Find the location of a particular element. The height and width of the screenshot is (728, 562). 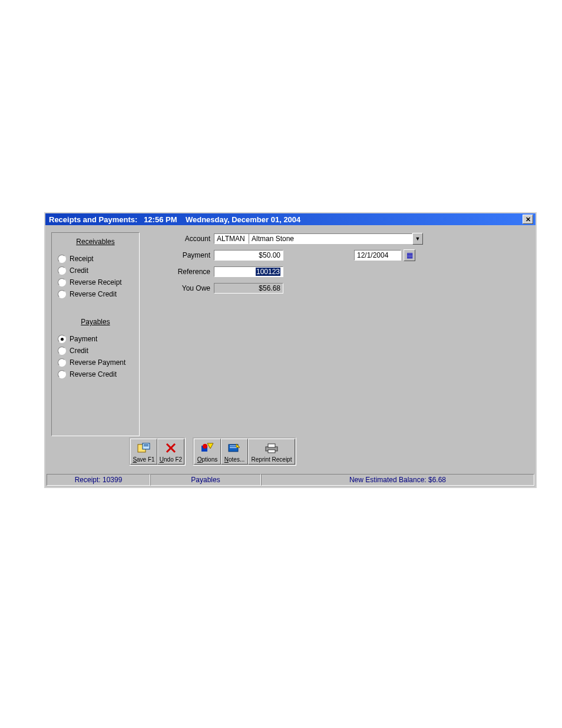

calendar-button: ▦ is located at coordinates (409, 255).